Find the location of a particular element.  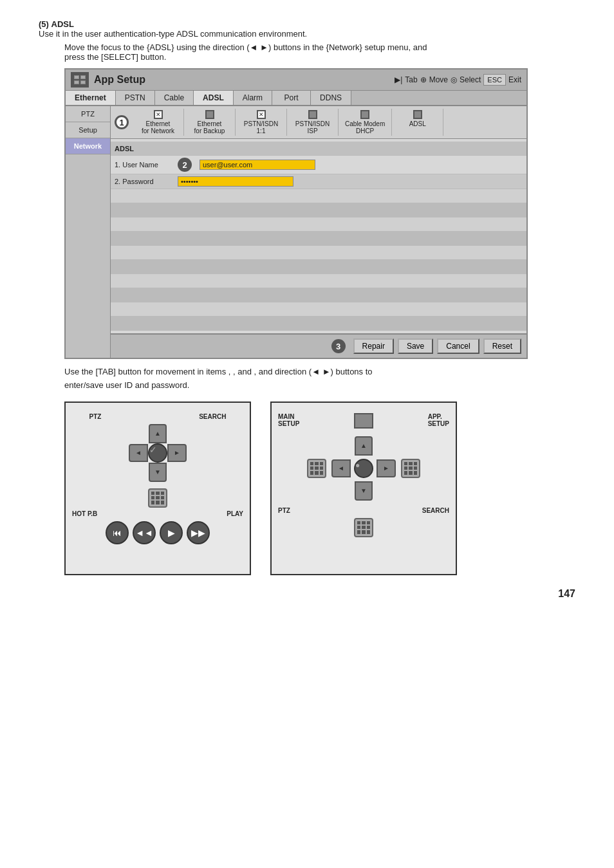

header-controls: ▶| Tab ⊕ Move ◎ Select ESC Exit is located at coordinates (458, 80).